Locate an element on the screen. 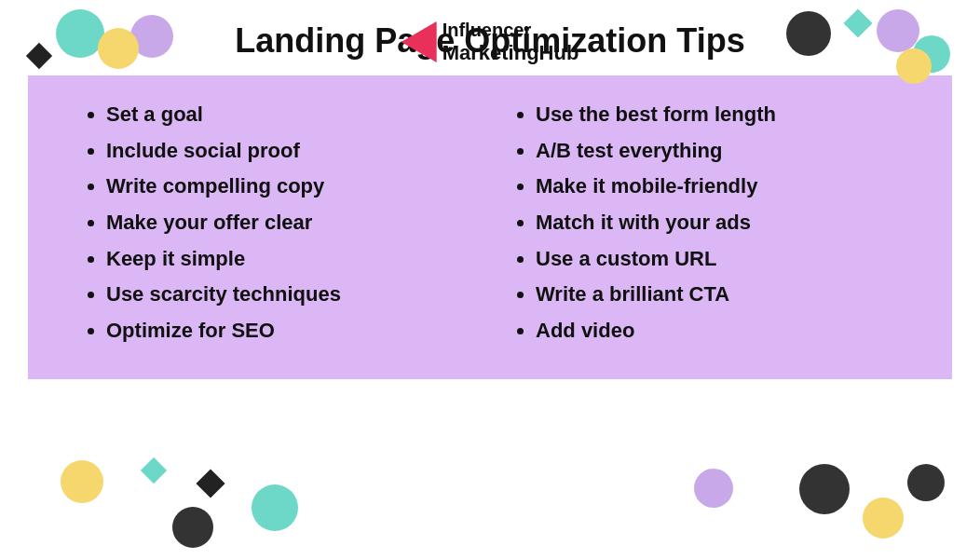 This screenshot has width=980, height=559. list-item: Make your offer clear is located at coordinates (291, 224).